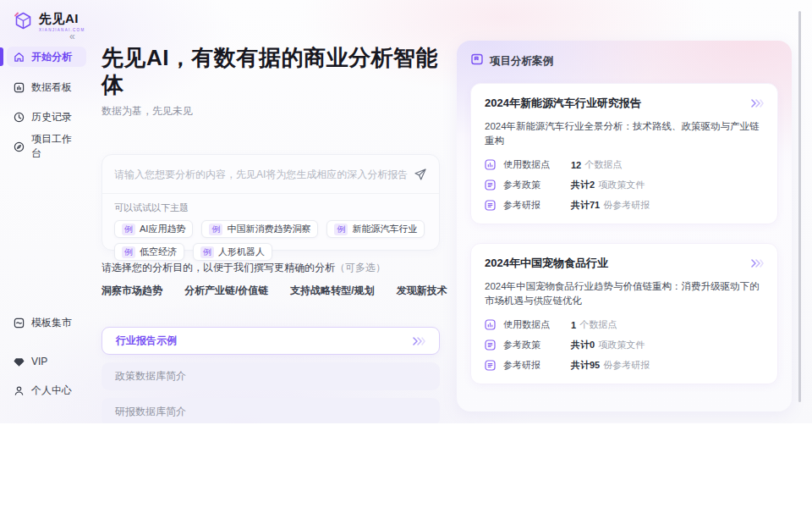  What do you see at coordinates (39, 362) in the screenshot?
I see `sidebar-item-label: VIP` at bounding box center [39, 362].